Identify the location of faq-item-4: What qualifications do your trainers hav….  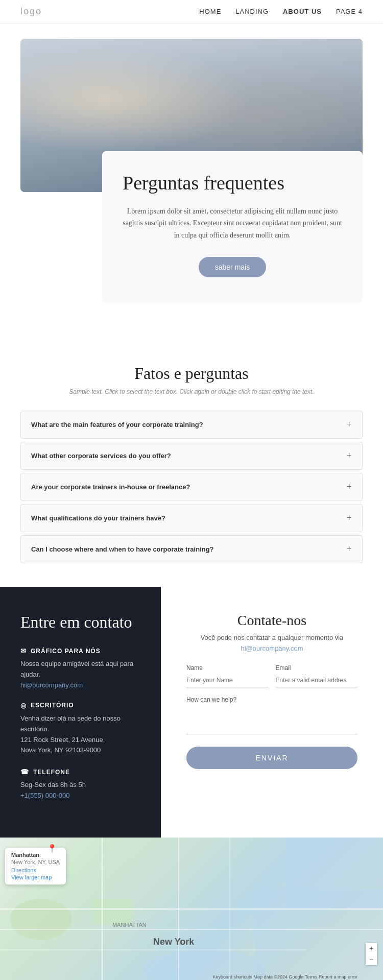
(192, 518).